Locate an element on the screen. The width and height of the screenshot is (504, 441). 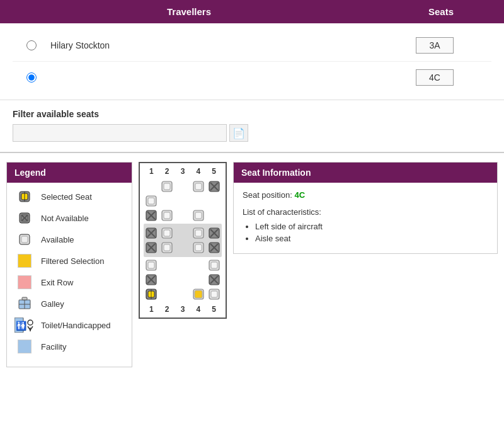
seatmap-top-numbers: 1 2 3 4 5 is located at coordinates (183, 171).